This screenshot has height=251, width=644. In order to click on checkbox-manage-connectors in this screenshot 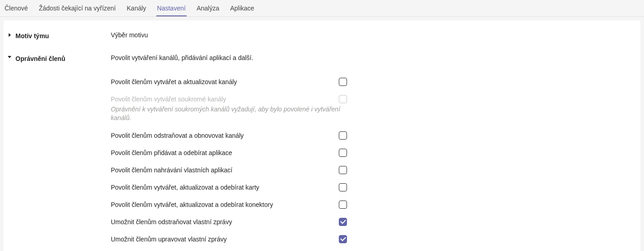, I will do `click(343, 205)`.